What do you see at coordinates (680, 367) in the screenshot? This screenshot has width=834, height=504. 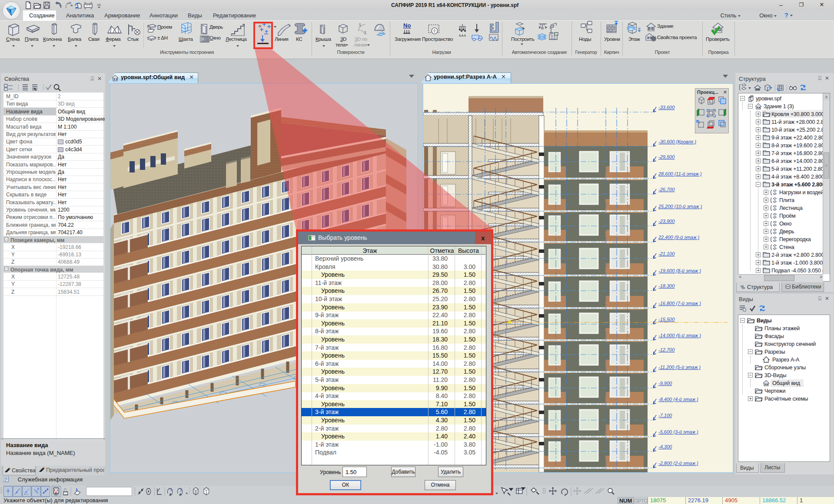 I see `svg-text: -11,200 (5-й этаж )` at bounding box center [680, 367].